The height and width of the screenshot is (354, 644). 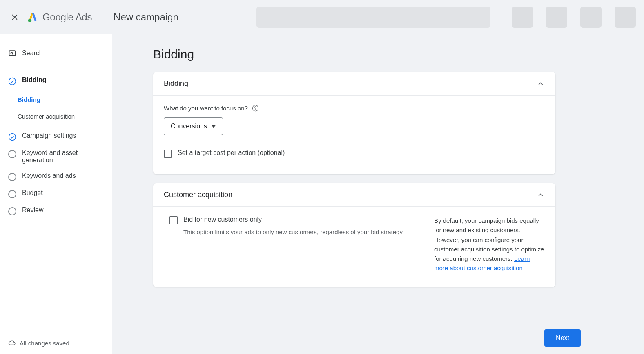 I want to click on sidebar-step-label: Keywords and ads, so click(x=49, y=176).